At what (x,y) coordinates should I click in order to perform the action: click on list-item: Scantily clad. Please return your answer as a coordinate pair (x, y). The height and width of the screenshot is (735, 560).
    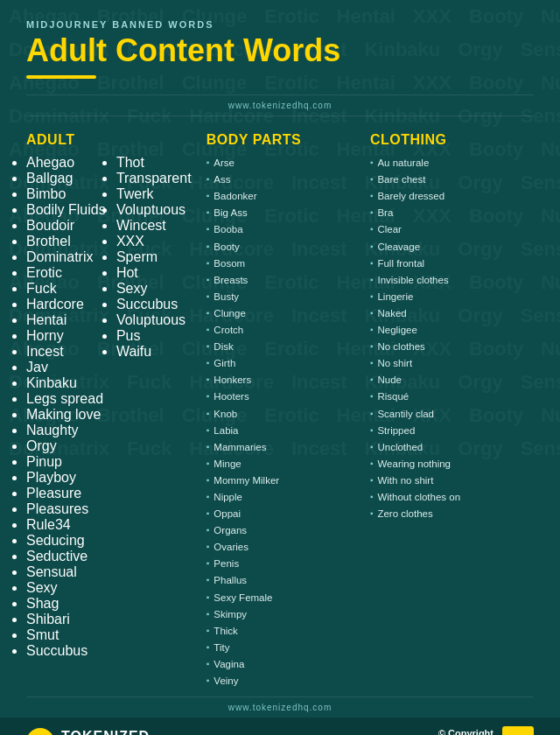
    Looking at the image, I should click on (452, 413).